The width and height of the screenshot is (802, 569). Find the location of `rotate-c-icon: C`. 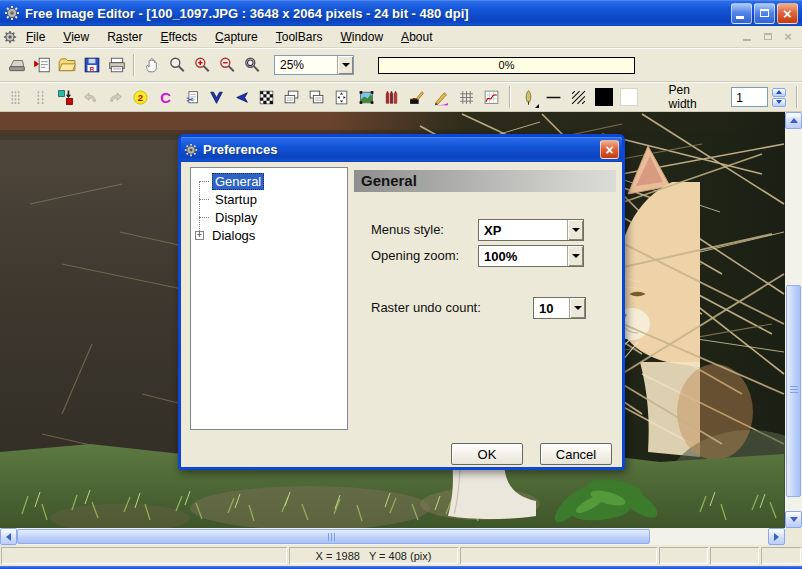

rotate-c-icon: C is located at coordinates (166, 98).